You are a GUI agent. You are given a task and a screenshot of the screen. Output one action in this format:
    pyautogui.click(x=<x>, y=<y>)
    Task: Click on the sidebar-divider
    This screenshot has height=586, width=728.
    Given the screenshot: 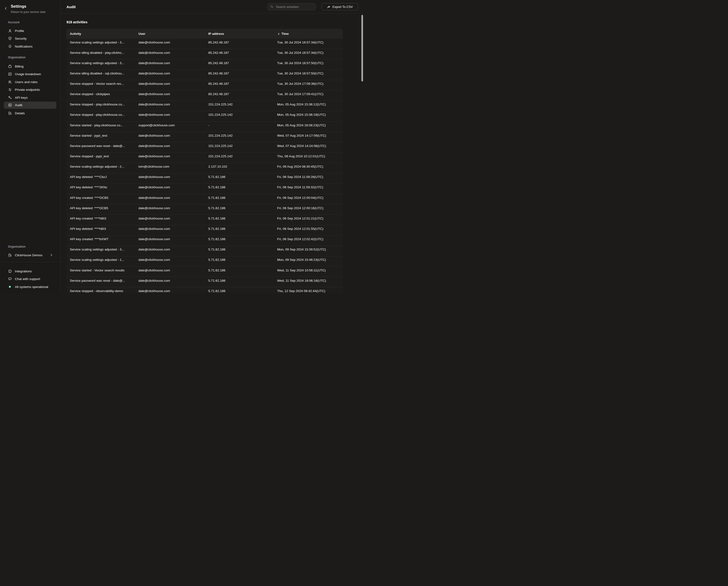 What is the action you would take?
    pyautogui.click(x=30, y=262)
    